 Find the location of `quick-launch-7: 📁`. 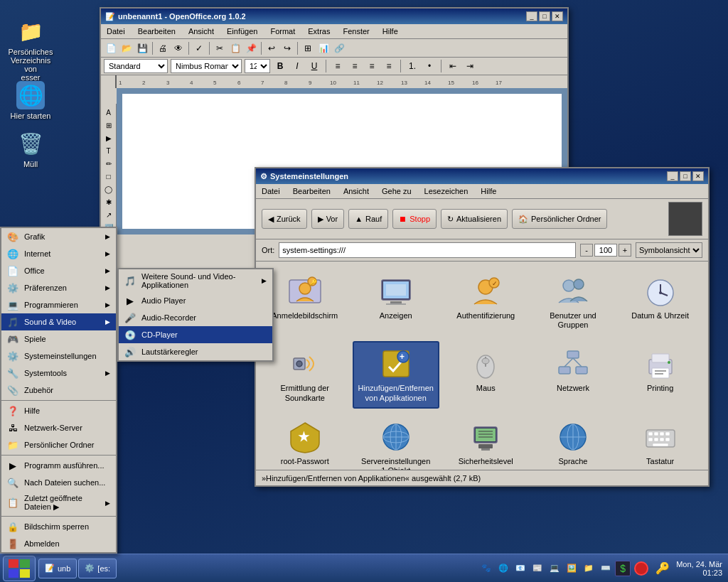

quick-launch-7: 📁 is located at coordinates (589, 568).